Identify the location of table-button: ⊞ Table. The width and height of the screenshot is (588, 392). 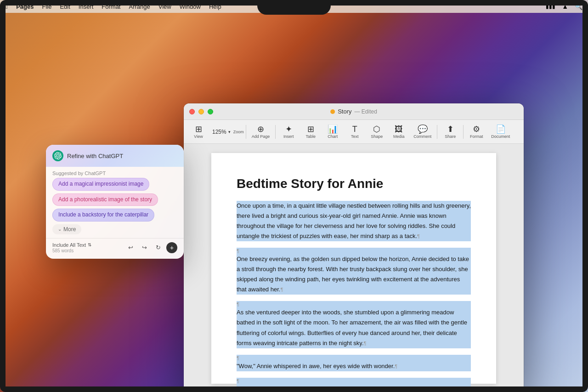
(311, 132).